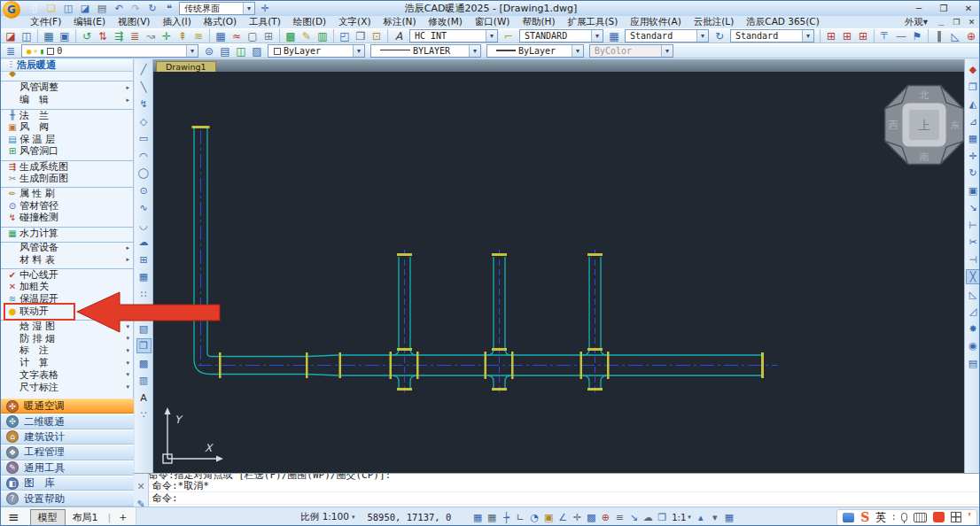 This screenshot has width=980, height=526. Describe the element at coordinates (917, 35) in the screenshot. I see `toolbar-icon: ⚑` at that location.